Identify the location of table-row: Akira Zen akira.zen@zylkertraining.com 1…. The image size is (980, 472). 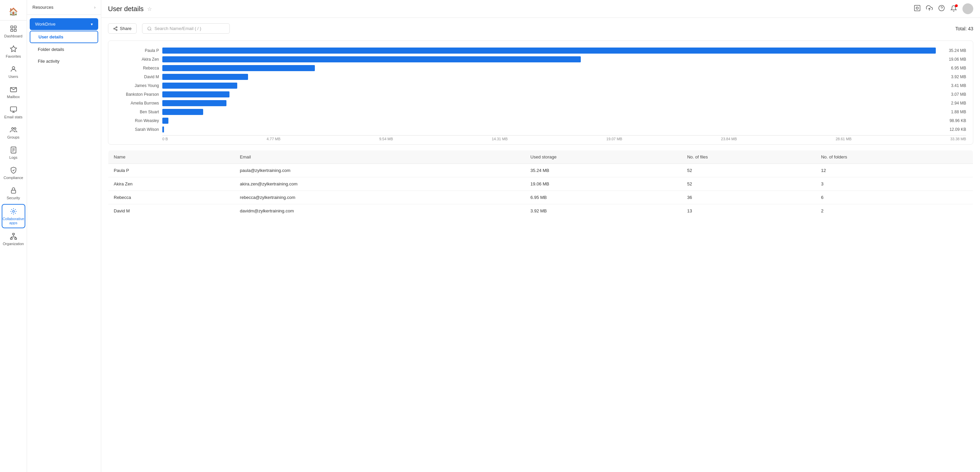
(541, 184).